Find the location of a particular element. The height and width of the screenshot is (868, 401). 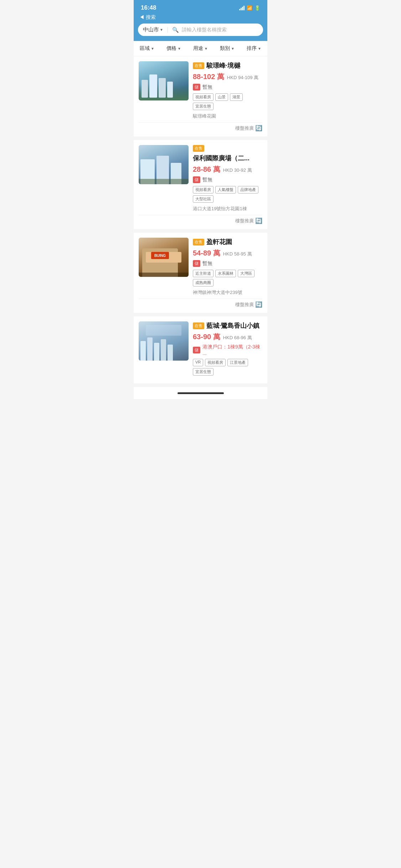

listing-info-3: 在售 盈軒花園 54-89 萬 HKD 58-95 萬 儲 暫無 近主幹道 水系… is located at coordinates (227, 267).